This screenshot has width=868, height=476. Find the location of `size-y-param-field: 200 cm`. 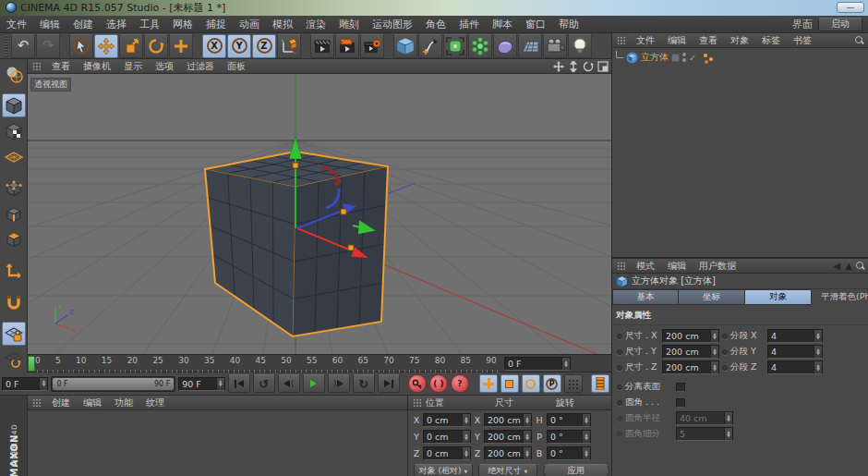

size-y-param-field: 200 cm is located at coordinates (691, 351).